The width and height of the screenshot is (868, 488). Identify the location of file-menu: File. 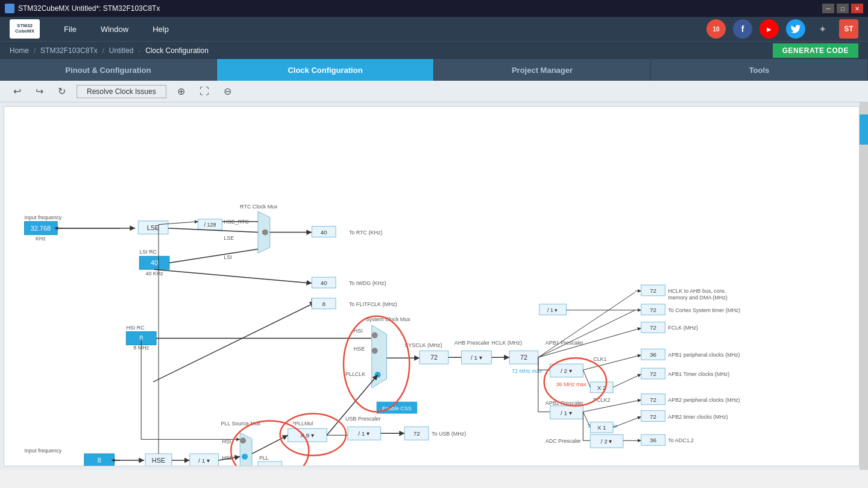
(70, 29).